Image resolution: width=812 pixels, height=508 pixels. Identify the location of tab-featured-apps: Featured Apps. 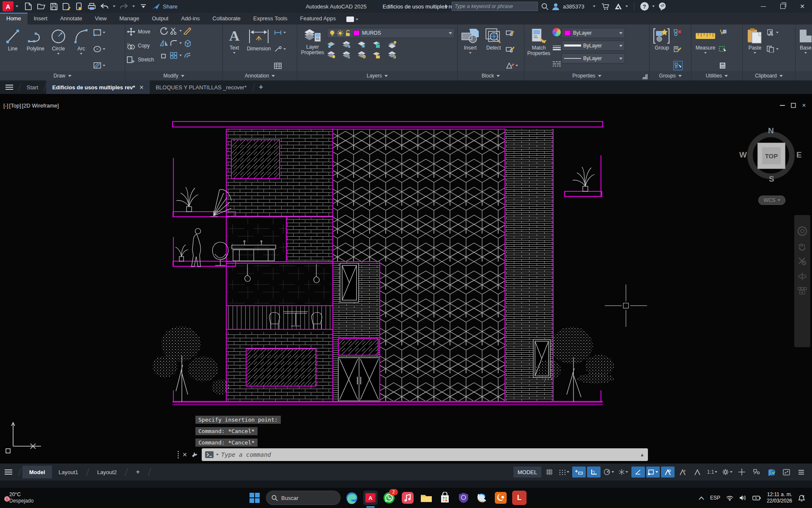
(318, 19).